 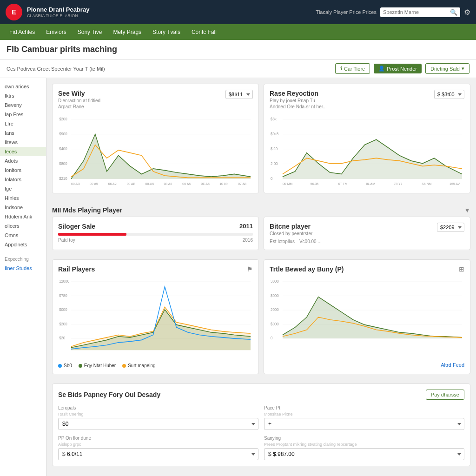 What do you see at coordinates (352, 69) in the screenshot?
I see `car-tiore-button: ℹ Car Tiore` at bounding box center [352, 69].